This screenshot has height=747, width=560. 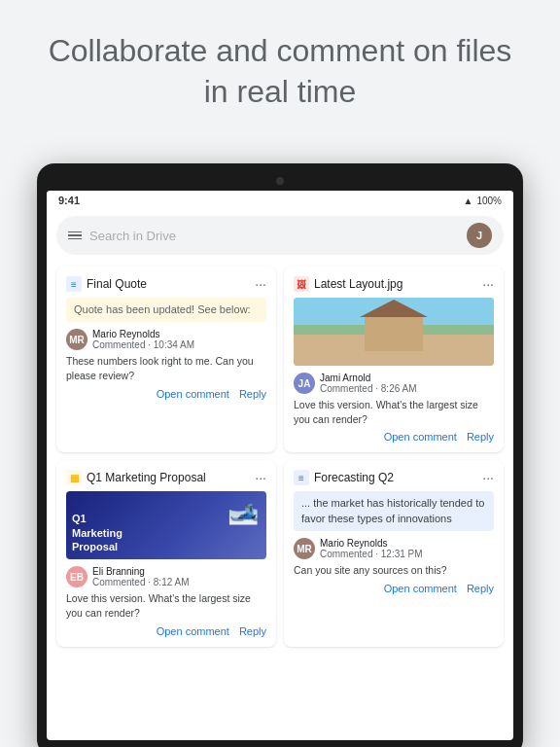 I want to click on comment-highlight-yellow: Quote has been updated! See below:, so click(x=166, y=309).